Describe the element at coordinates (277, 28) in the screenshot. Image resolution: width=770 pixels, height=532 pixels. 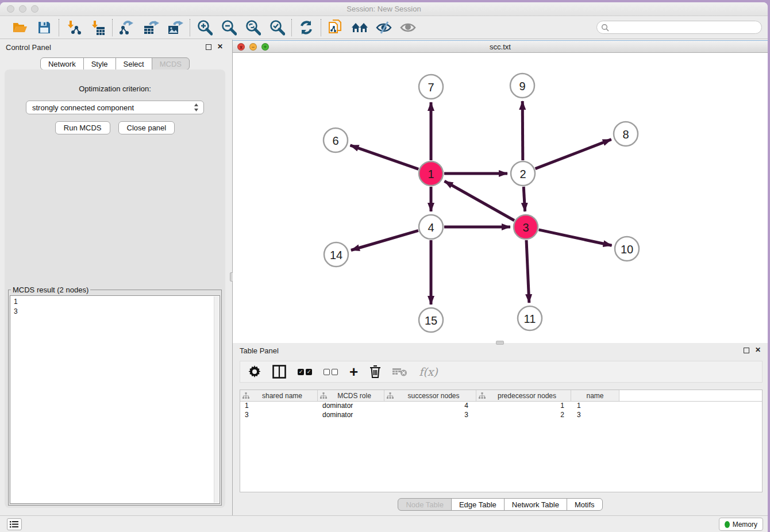
I see `zoom-selected-icon` at that location.